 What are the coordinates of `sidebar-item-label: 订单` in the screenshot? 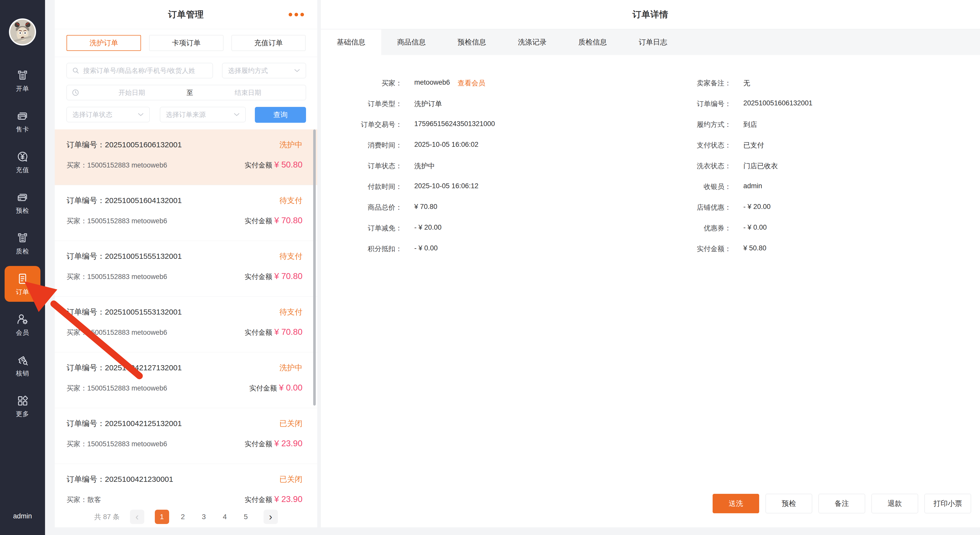 It's located at (23, 292).